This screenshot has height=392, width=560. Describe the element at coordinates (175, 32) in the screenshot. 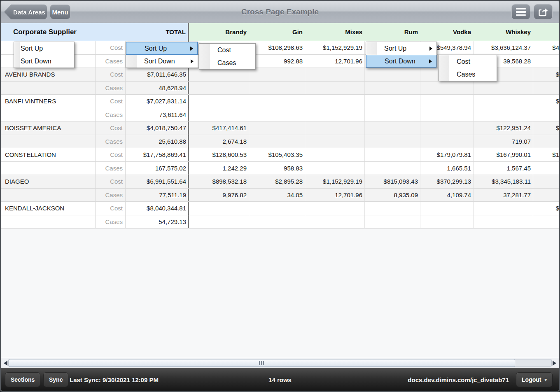

I see `column-header-total: TOTAL` at that location.